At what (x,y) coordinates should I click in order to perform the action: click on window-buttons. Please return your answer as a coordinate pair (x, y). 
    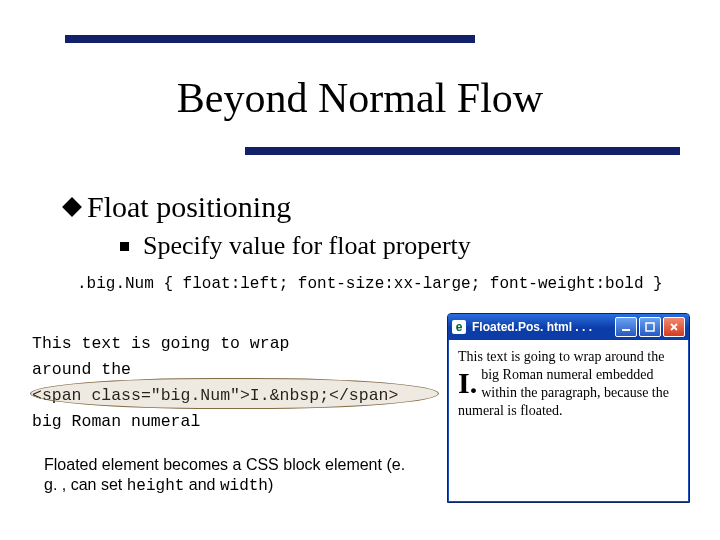
    Looking at the image, I should click on (650, 327).